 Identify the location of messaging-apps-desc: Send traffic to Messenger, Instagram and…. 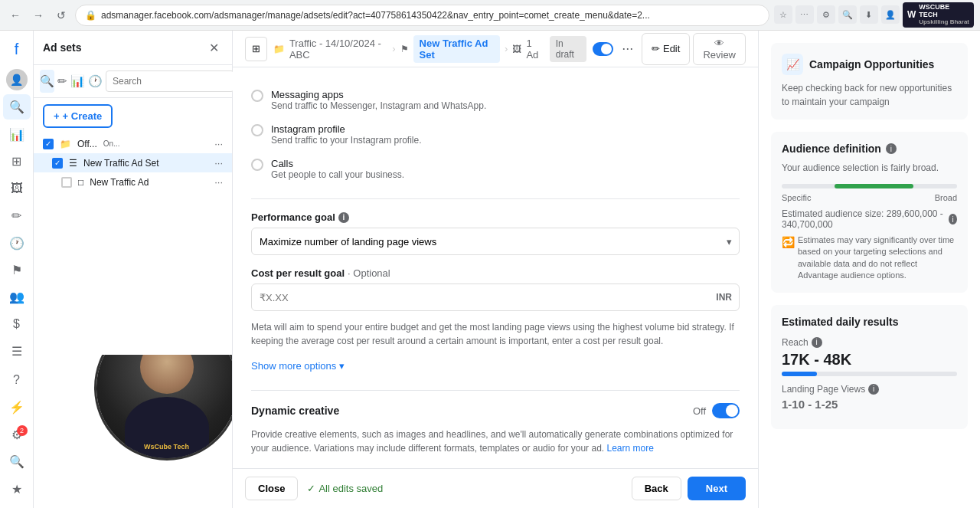
(378, 106).